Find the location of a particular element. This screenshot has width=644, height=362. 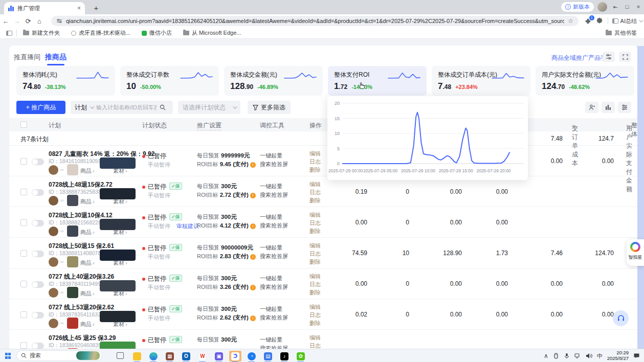

bookmark-folder: 新建文件夹 is located at coordinates (41, 33).